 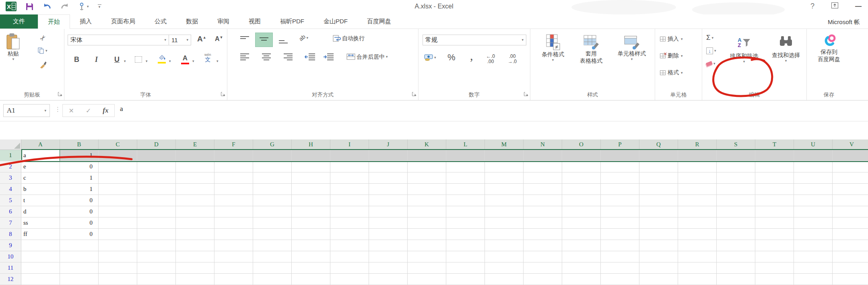 What do you see at coordinates (775, 156) in the screenshot?
I see `cell-T1` at bounding box center [775, 156].